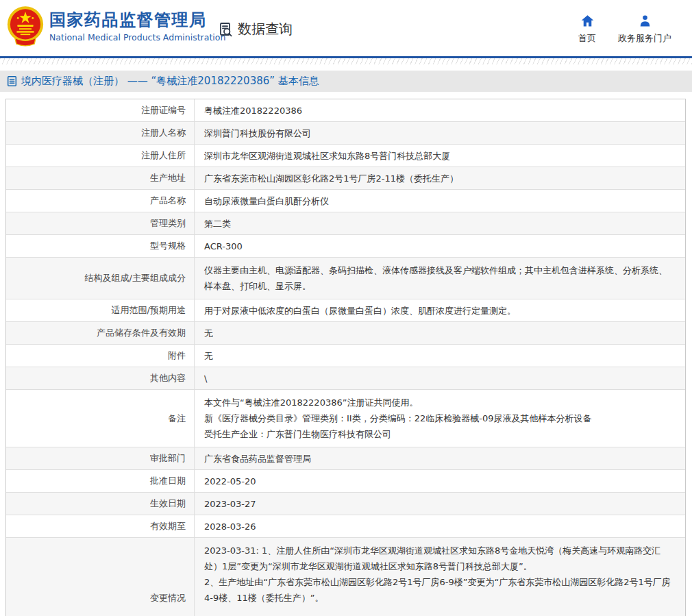 This screenshot has height=616, width=692. Describe the element at coordinates (440, 178) in the screenshot. I see `row-value: 广东省东莞市松山湖园区彰化路2号1号厂房2-11楼（委托生产）` at that location.